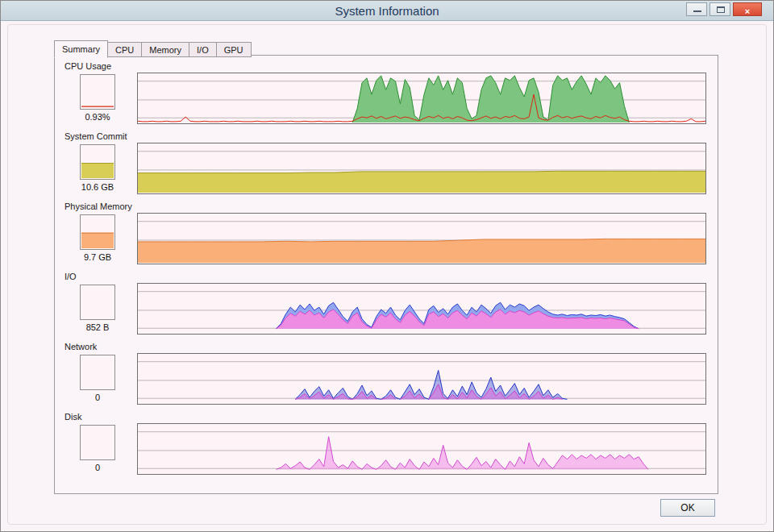  What do you see at coordinates (101, 67) in the screenshot?
I see `cpu-usage-label: CPU Usage` at bounding box center [101, 67].